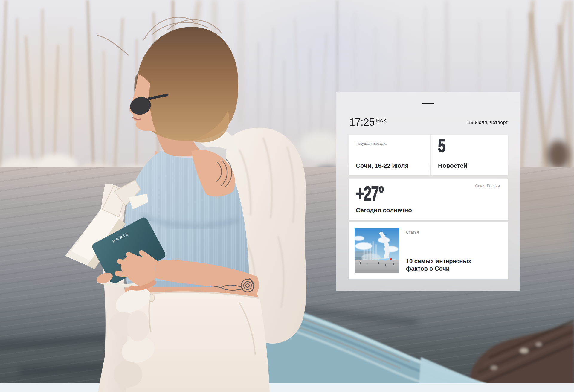 This screenshot has width=574, height=392. What do you see at coordinates (428, 199) in the screenshot?
I see `weather-card: +27° Сочи, Россия Сегодня солнечно` at bounding box center [428, 199].